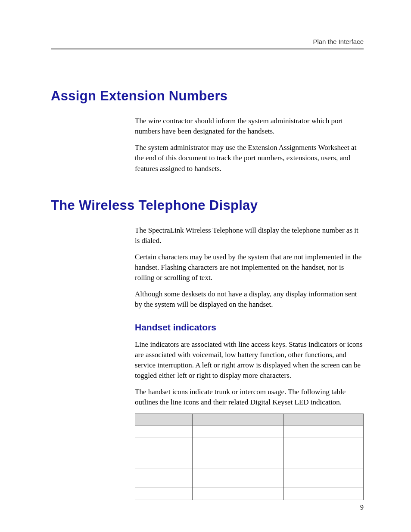  Describe the element at coordinates (207, 96) in the screenshot. I see `heading-assign-extension: Assign Extension Numbers` at that location.